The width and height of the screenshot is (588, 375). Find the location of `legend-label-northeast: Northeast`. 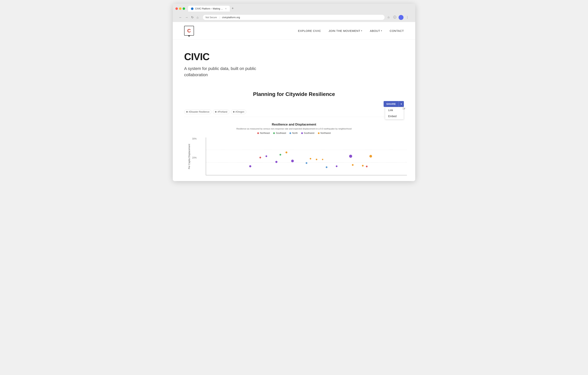

legend-label-northeast: Northeast is located at coordinates (265, 133).